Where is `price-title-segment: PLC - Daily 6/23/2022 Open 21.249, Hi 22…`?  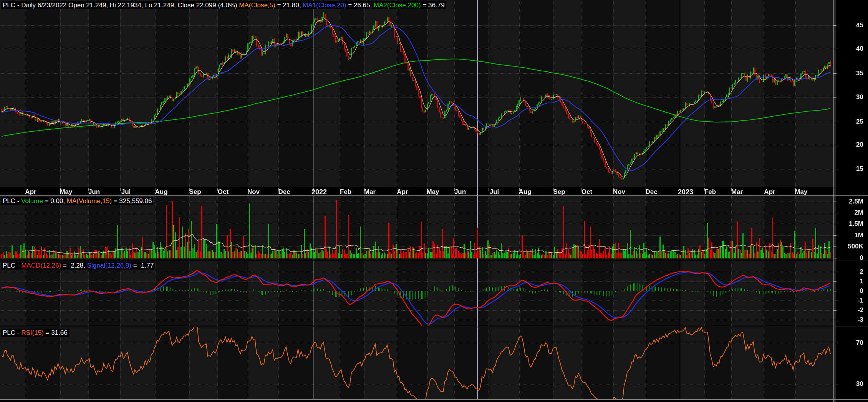 price-title-segment: PLC - Daily 6/23/2022 Open 21.249, Hi 22… is located at coordinates (121, 5).